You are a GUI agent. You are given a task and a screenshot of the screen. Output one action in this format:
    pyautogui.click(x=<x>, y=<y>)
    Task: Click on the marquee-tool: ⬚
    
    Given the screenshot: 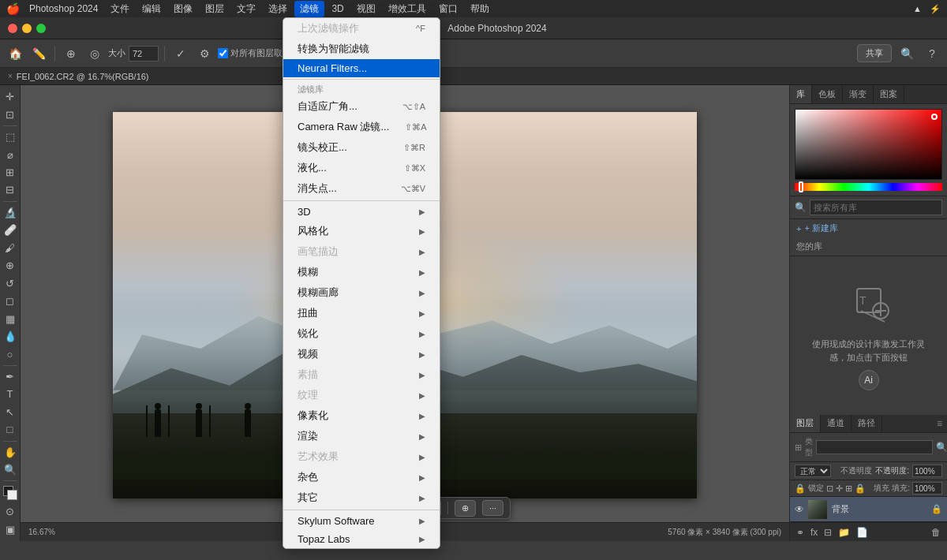 What is the action you would take?
    pyautogui.click(x=10, y=137)
    